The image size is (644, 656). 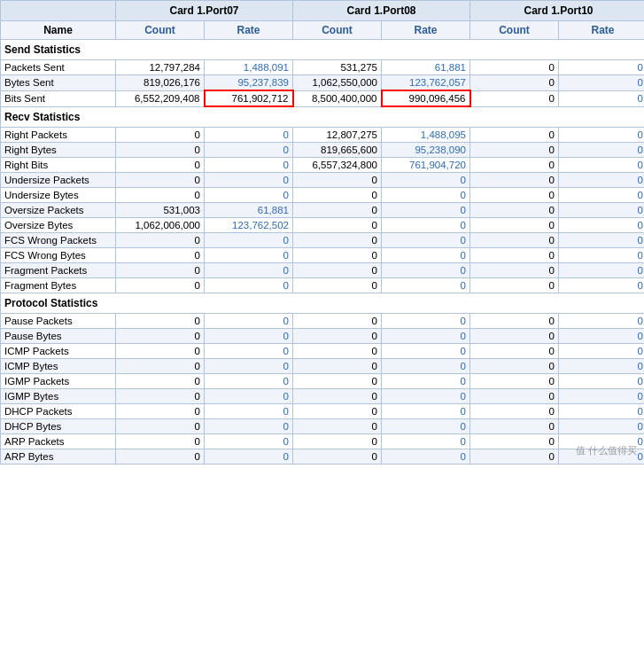 What do you see at coordinates (322, 367) in the screenshot?
I see `table-row: ICMP Bytes000000` at bounding box center [322, 367].